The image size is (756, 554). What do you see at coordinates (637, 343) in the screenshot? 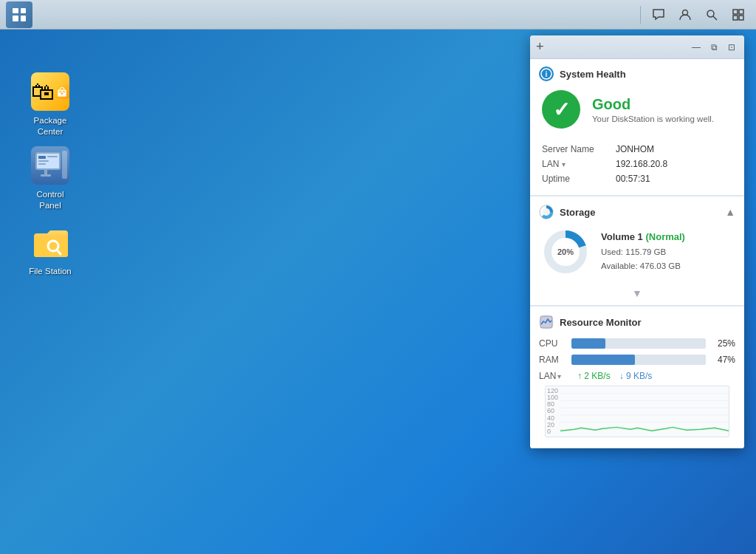
I see `cpu-row: CPU 25%` at bounding box center [637, 343].